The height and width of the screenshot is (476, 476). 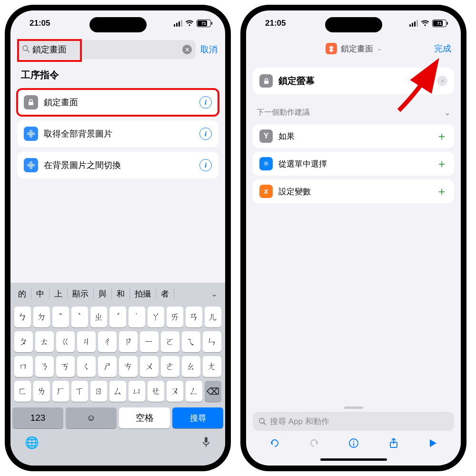 What do you see at coordinates (118, 356) in the screenshot?
I see `keyboard-keys: ㄅㄉˇˋㄓˊ˙ㄚㄞㄢㄦㄆㄊㄍㄐㄔㄗㄧㄛㄟㄣㄇㄋㄎㄑㄕㄘㄨㄜㄠㄤㄈㄌㄏㄒㄖㄙㄩㄝㄡ…` at bounding box center [118, 356].